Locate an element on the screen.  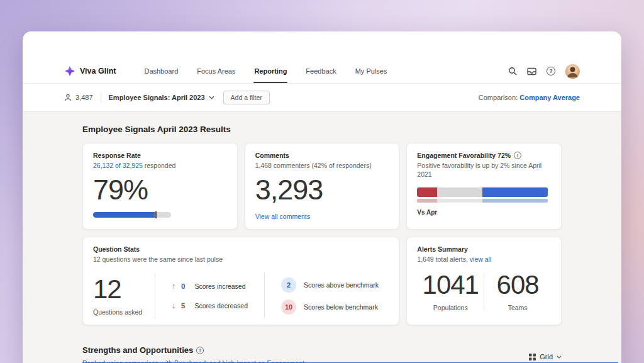
comments-subtitle: 1,468 commenters (42% of responders) is located at coordinates (322, 165).